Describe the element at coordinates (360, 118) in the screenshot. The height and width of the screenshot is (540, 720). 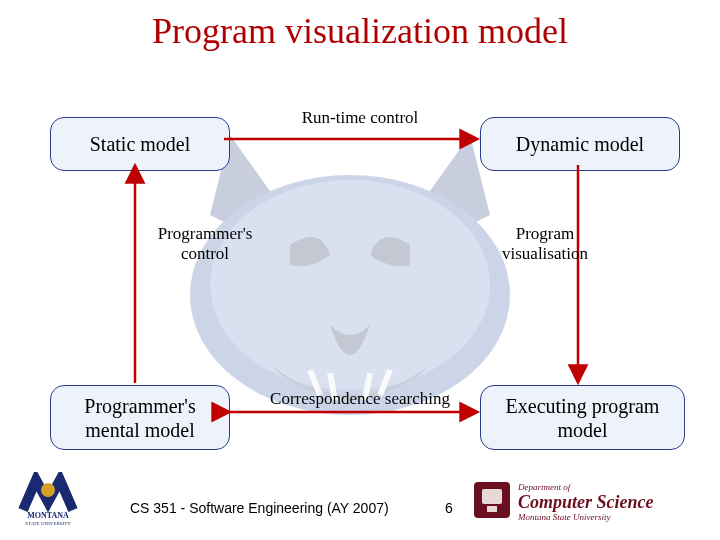
I see `label-runtime-control: Run-time control` at that location.